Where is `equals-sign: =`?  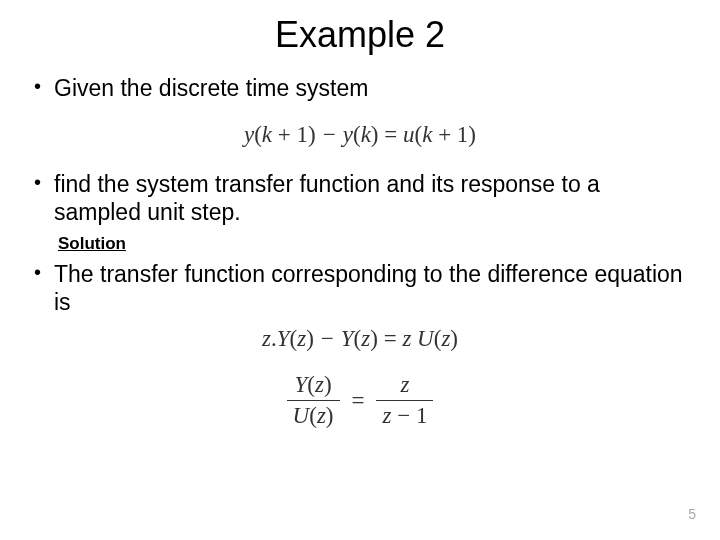 equals-sign: = is located at coordinates (358, 401).